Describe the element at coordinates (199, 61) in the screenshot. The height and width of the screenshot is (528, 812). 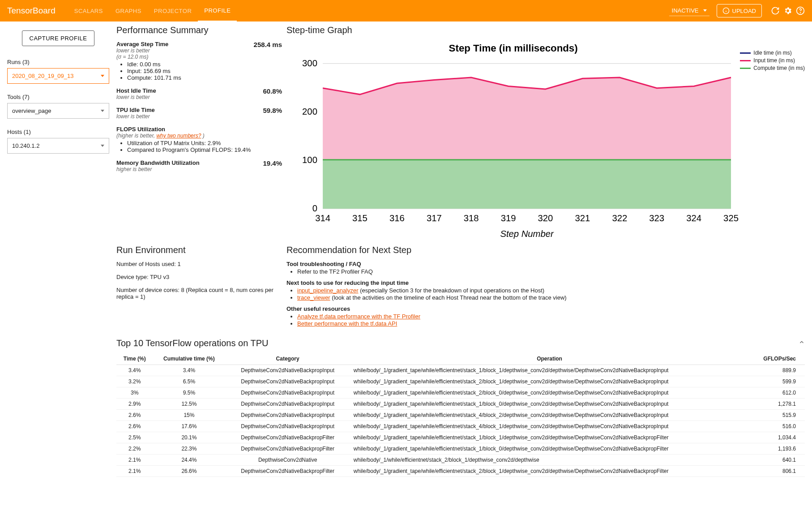
I see `metric-avg-step: Average Step Time lower is better (σ = 1…` at that location.